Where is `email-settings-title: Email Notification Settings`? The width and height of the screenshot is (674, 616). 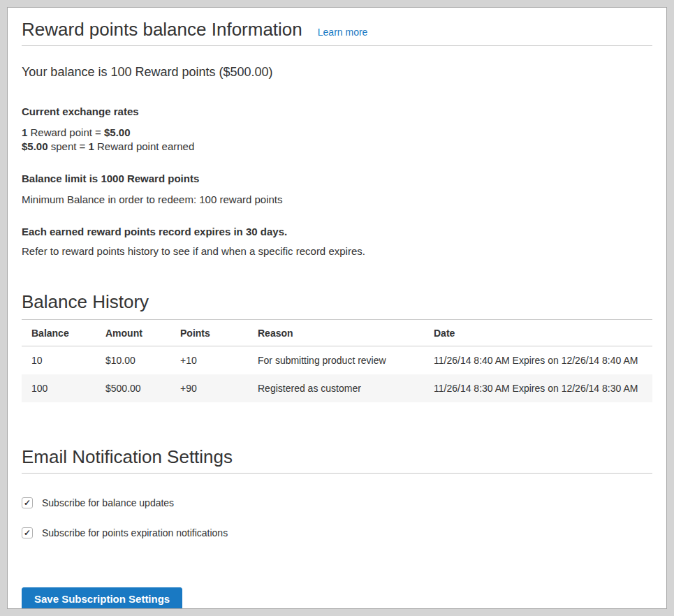
email-settings-title: Email Notification Settings is located at coordinates (337, 457).